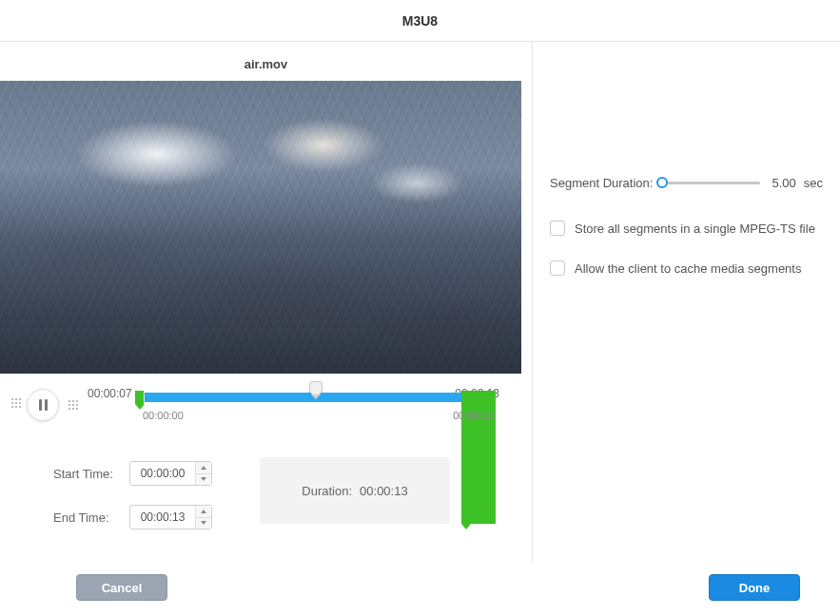 This screenshot has width=840, height=616. Describe the element at coordinates (163, 517) in the screenshot. I see `end-time-input` at that location.